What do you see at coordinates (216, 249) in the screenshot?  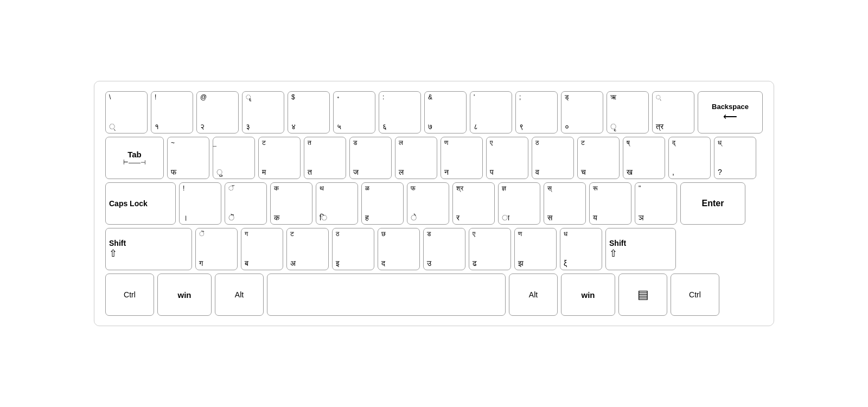 I see `key-z: ॆ ग` at bounding box center [216, 249].